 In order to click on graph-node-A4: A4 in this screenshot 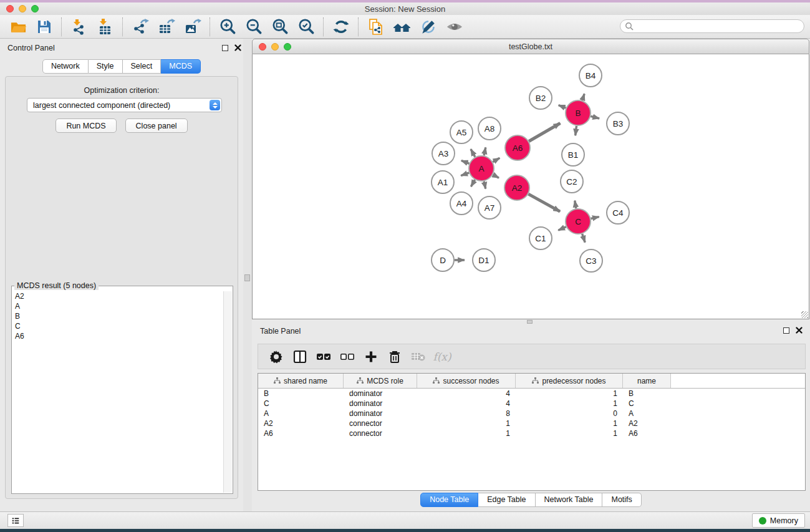, I will do `click(461, 203)`.